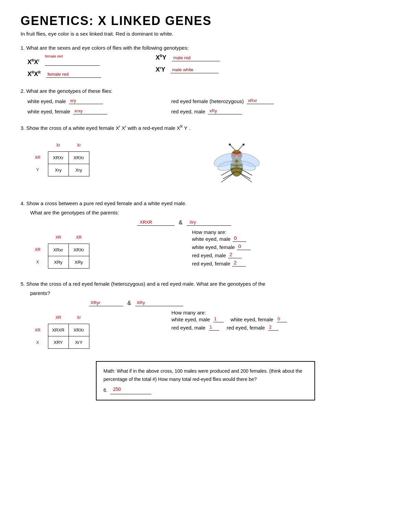  What do you see at coordinates (253, 101) in the screenshot?
I see `q2-answer-3: xRxr` at bounding box center [253, 101].